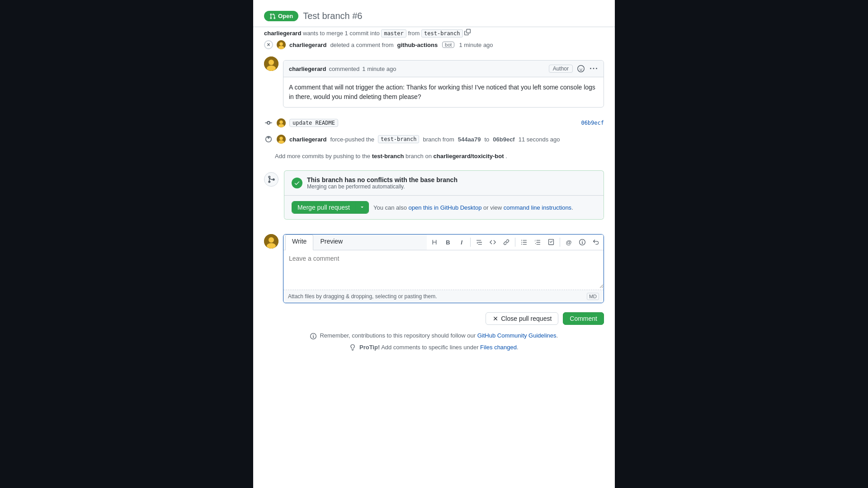 The width and height of the screenshot is (868, 488). What do you see at coordinates (281, 123) in the screenshot?
I see `commit-author-avatar` at bounding box center [281, 123].